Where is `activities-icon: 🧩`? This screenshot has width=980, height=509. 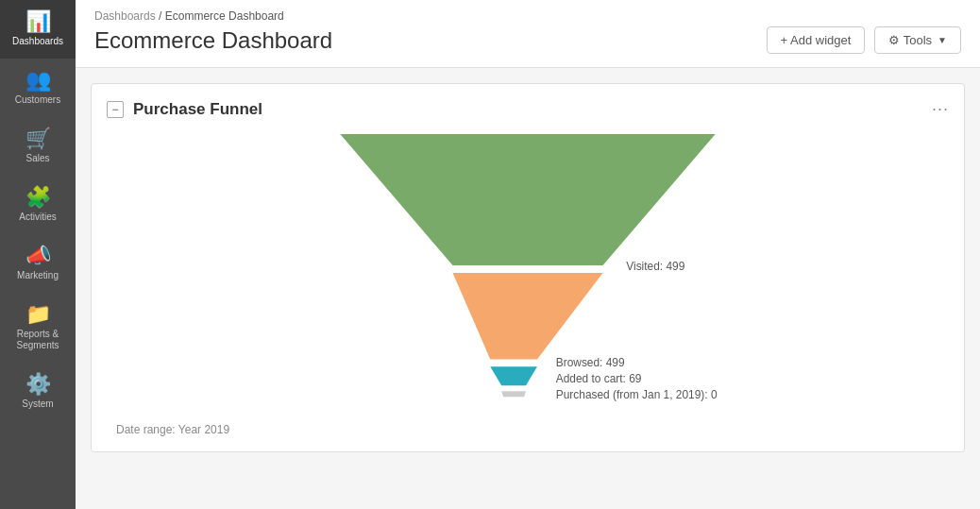
activities-icon: 🧩 is located at coordinates (38, 197).